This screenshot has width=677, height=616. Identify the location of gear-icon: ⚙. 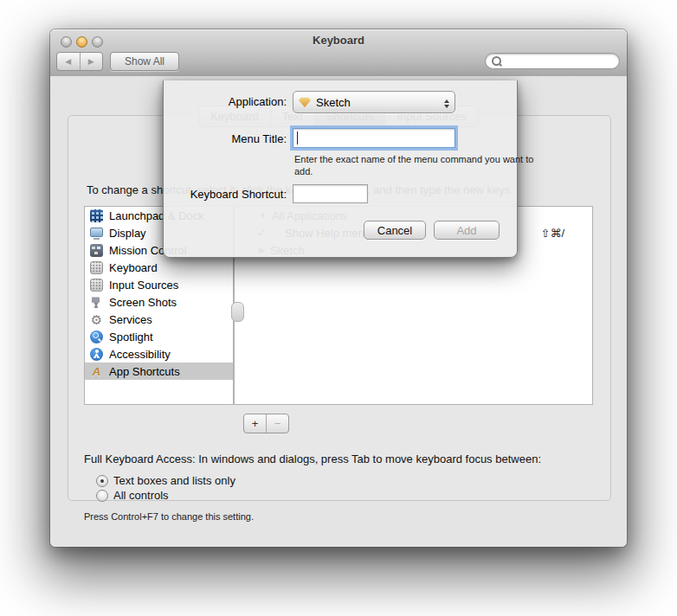
(97, 320).